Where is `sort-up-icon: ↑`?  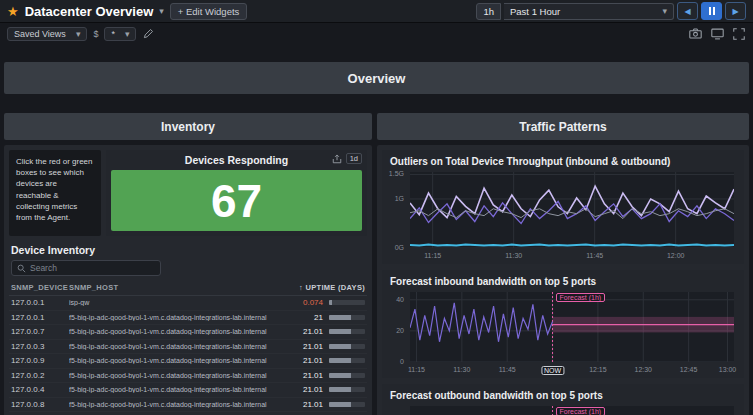 sort-up-icon: ↑ is located at coordinates (301, 288).